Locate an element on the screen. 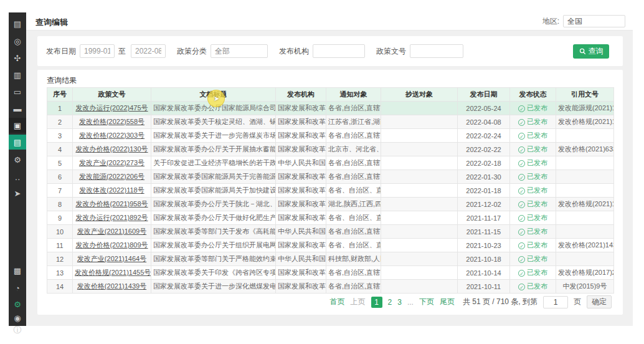 The width and height of the screenshot is (644, 344). topbar: 查询编辑 地区: is located at coordinates (329, 21).